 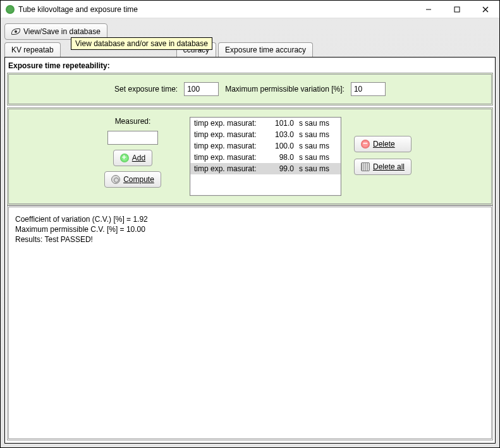 What do you see at coordinates (250, 219) in the screenshot?
I see `result-line-cv: Coefficient of variation (C.V.) [%] = 1.…` at bounding box center [250, 219].